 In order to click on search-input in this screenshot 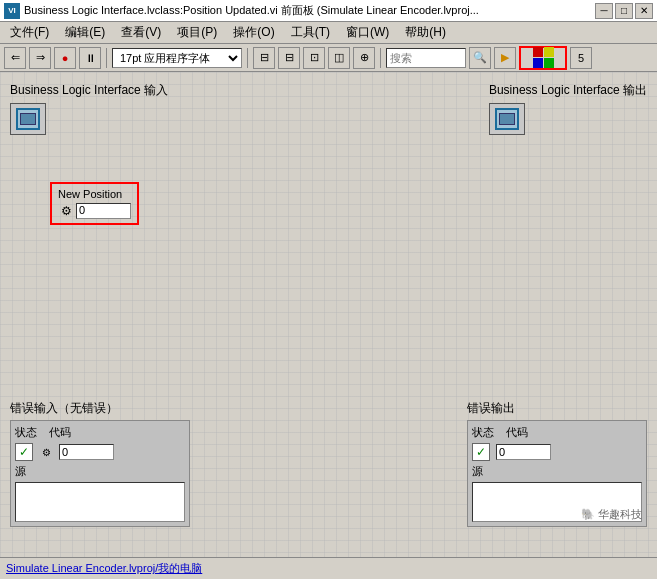, I will do `click(426, 58)`.